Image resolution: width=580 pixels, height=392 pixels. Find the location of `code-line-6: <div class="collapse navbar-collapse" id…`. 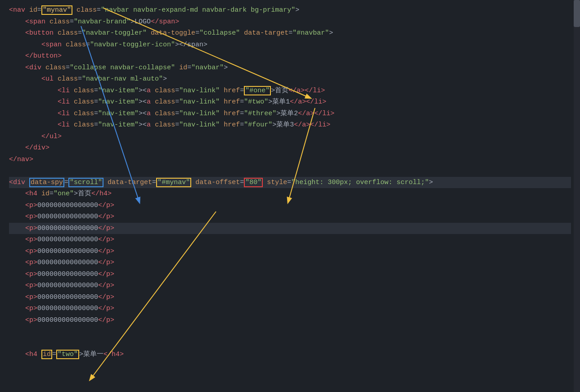

code-line-6: <div class="collapse navbar-collapse" id… is located at coordinates (290, 68).